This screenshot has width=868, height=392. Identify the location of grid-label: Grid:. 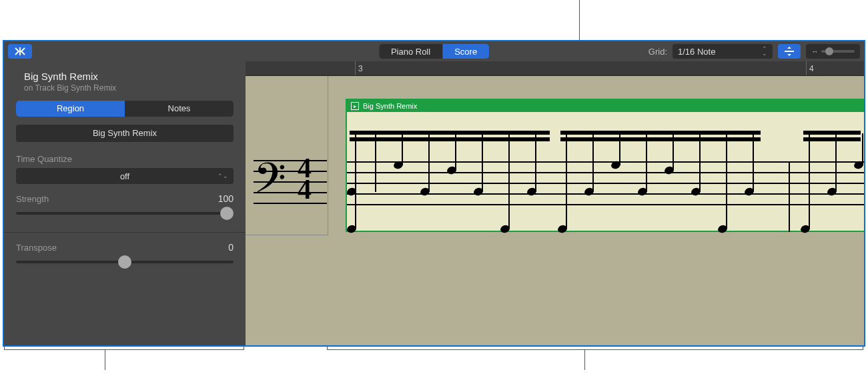
(658, 52).